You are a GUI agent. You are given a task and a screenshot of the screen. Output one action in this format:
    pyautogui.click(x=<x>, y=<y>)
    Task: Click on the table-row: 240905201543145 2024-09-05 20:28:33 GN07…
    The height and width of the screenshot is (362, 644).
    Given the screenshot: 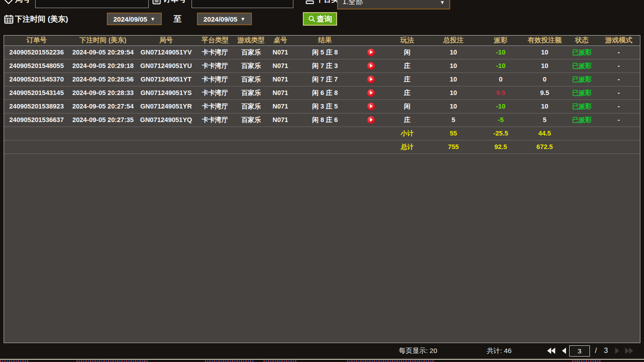 What is the action you would take?
    pyautogui.click(x=322, y=93)
    